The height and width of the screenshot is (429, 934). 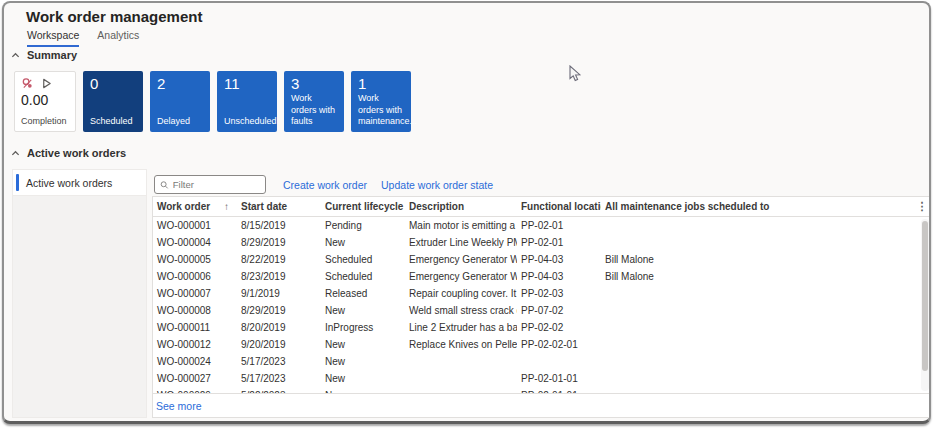 I want to click on search-icon, so click(x=164, y=185).